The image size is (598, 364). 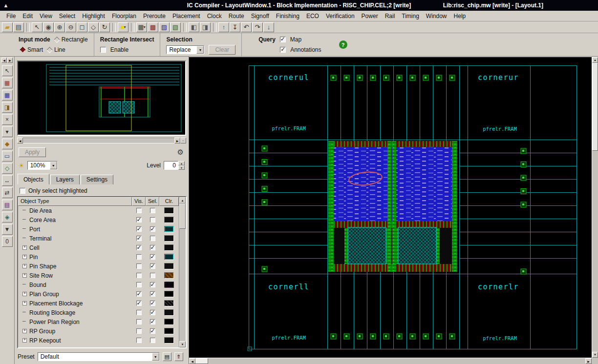 What do you see at coordinates (99, 341) in the screenshot?
I see `object-type-row: RP Keepout` at bounding box center [99, 341].